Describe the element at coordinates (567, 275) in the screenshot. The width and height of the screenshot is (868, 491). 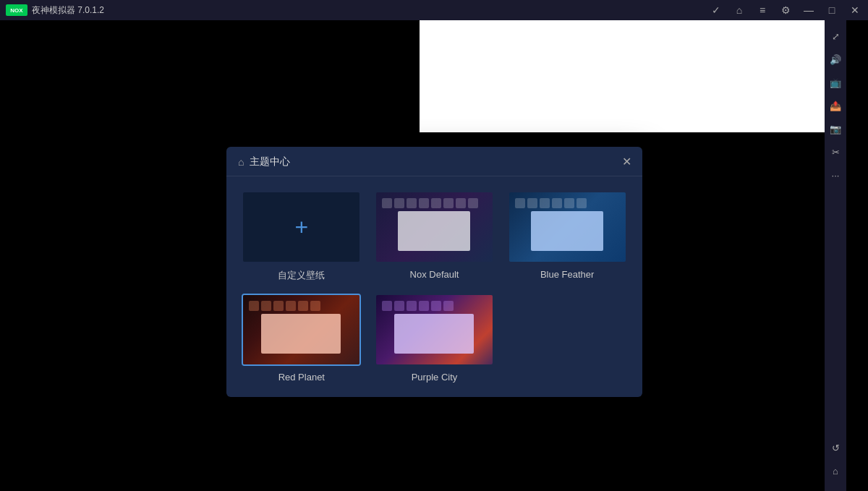
I see `theme-label-blue-feather: Blue Feather` at that location.